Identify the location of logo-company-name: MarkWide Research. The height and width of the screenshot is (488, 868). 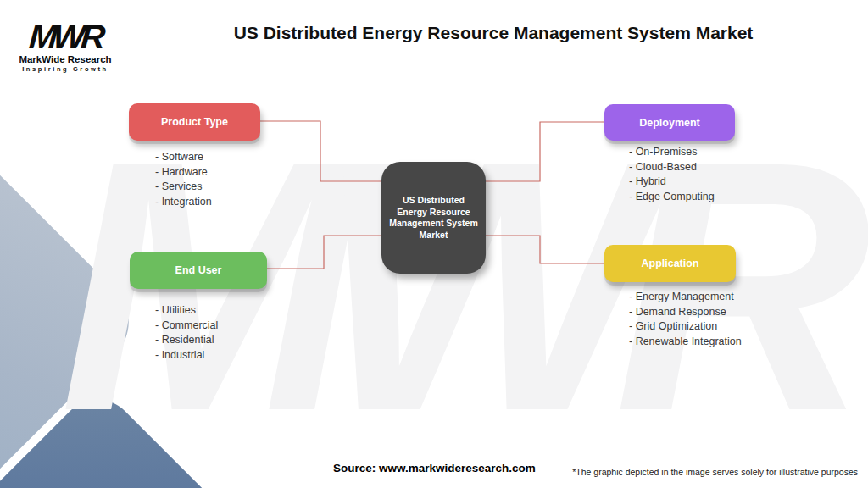
(65, 59).